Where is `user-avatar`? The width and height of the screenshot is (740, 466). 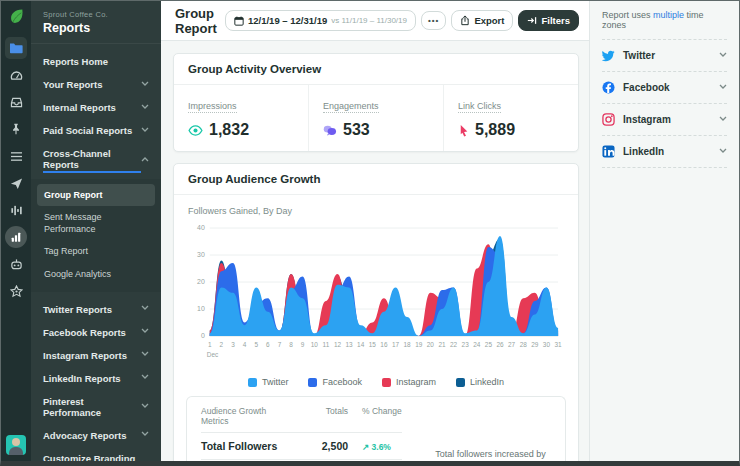
user-avatar is located at coordinates (16, 445).